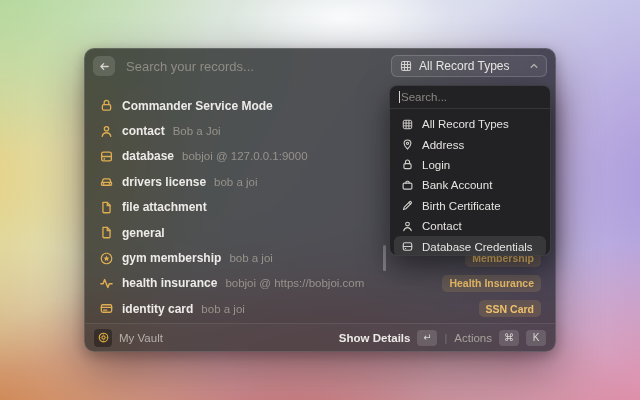 The image size is (640, 400). Describe the element at coordinates (442, 338) in the screenshot. I see `footer-actions: Show Details ↵ | Actions ⌘ K` at that location.